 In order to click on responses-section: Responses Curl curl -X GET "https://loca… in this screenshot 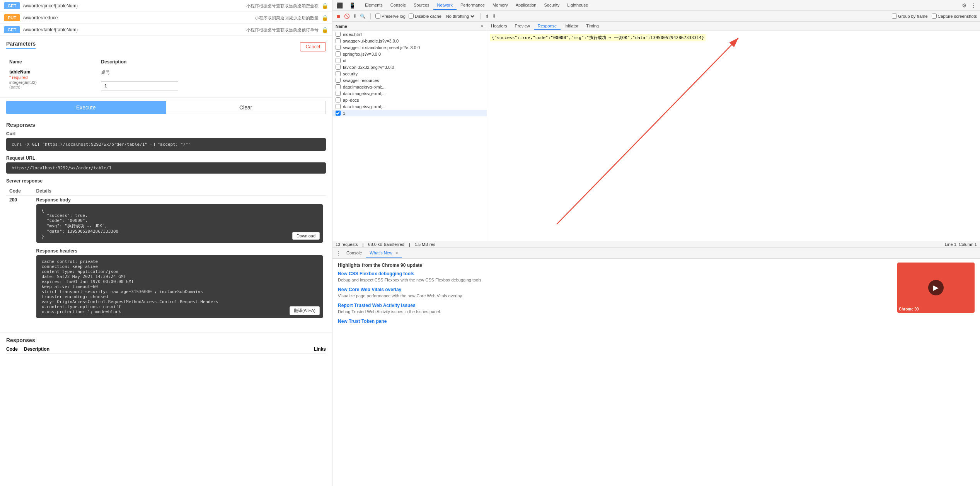, I will do `click(166, 223)`.